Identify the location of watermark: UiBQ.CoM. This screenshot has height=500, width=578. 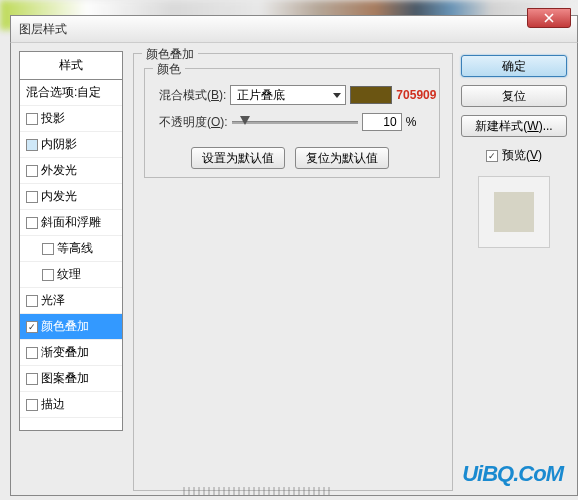
(512, 474).